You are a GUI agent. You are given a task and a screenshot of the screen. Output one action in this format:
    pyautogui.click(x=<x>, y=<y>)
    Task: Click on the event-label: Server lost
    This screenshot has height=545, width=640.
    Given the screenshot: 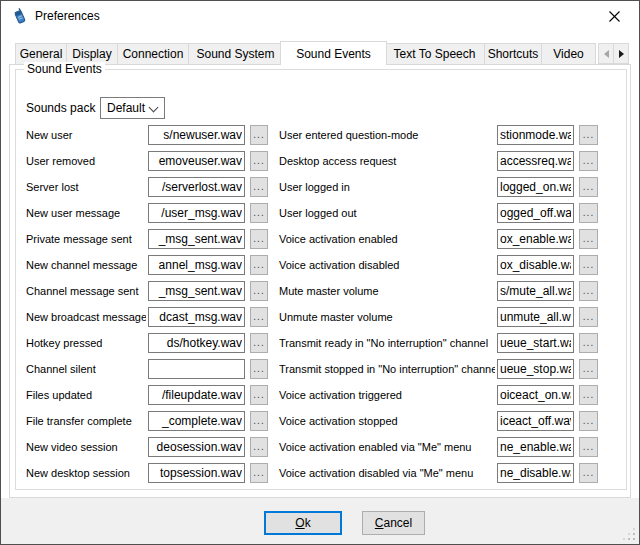 What is the action you would take?
    pyautogui.click(x=86, y=187)
    